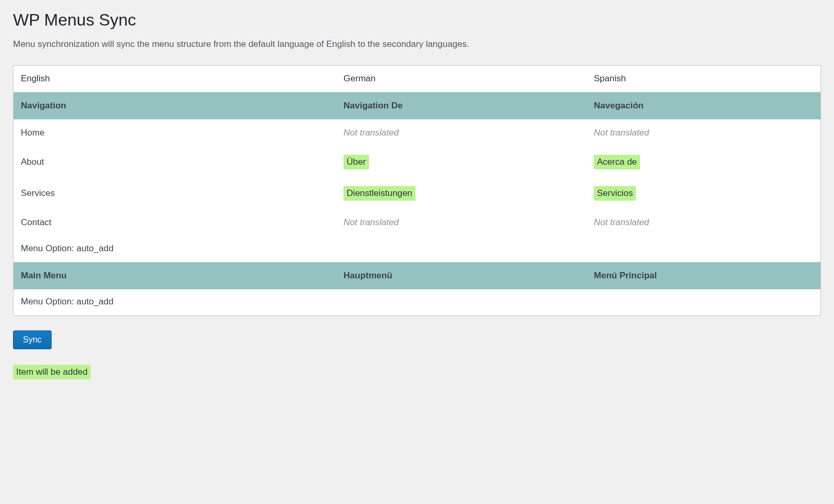  What do you see at coordinates (461, 106) in the screenshot?
I see `group-name-german: Navigation De` at bounding box center [461, 106].